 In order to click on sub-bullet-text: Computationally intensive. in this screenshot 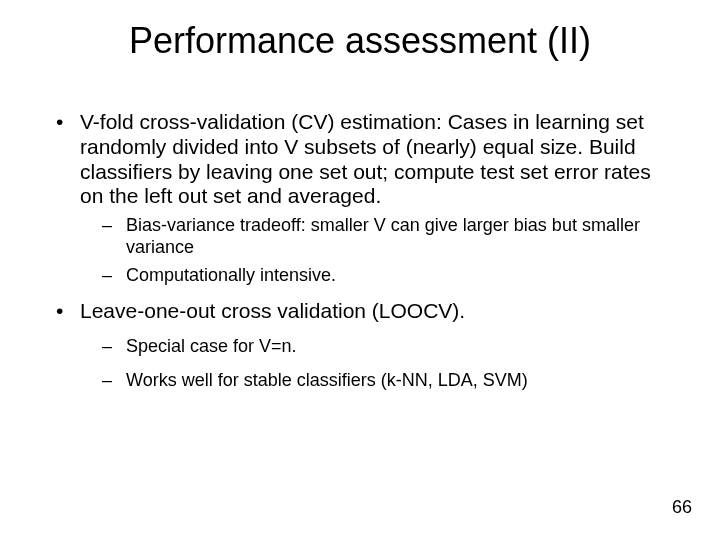, I will do `click(231, 275)`.